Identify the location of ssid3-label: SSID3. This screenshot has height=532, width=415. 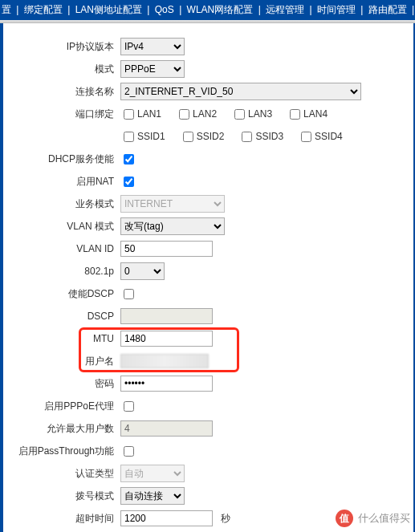
(270, 136).